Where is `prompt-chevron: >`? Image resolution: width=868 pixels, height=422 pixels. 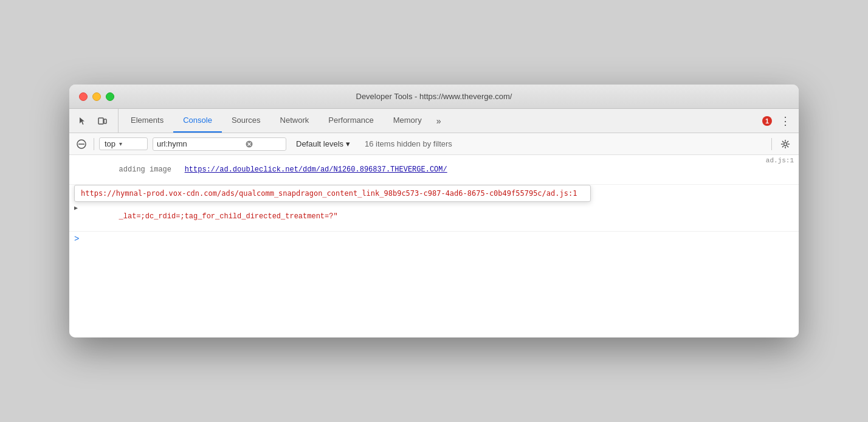
prompt-chevron: > is located at coordinates (77, 239).